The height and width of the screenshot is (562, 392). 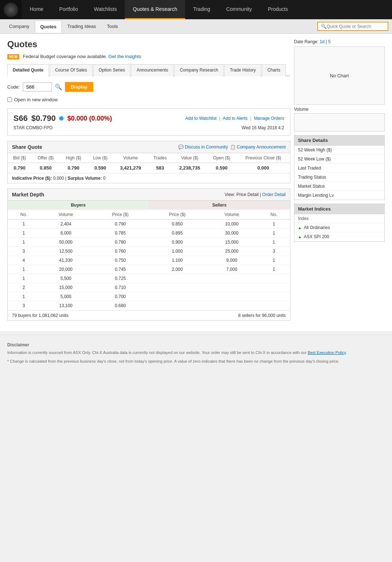 I want to click on news-text: Federal Budget coverage now available., so click(x=65, y=57).